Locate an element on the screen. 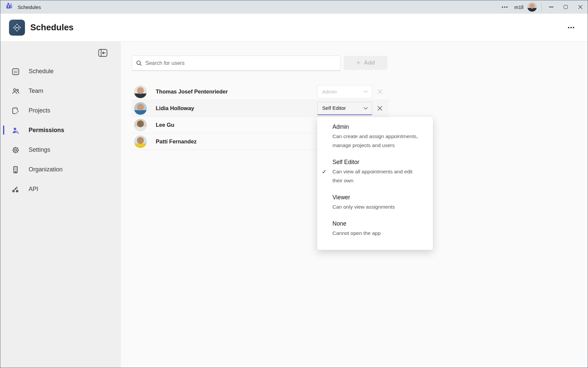  titlebar-account-name: m1ll is located at coordinates (519, 7).